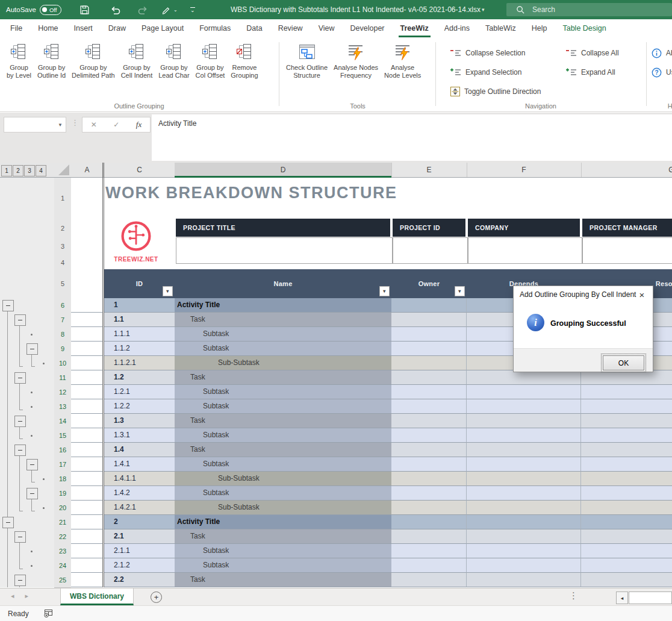 The width and height of the screenshot is (672, 621). What do you see at coordinates (97, 597) in the screenshot?
I see `sheet-tab-active: WBS Dictionary` at bounding box center [97, 597].